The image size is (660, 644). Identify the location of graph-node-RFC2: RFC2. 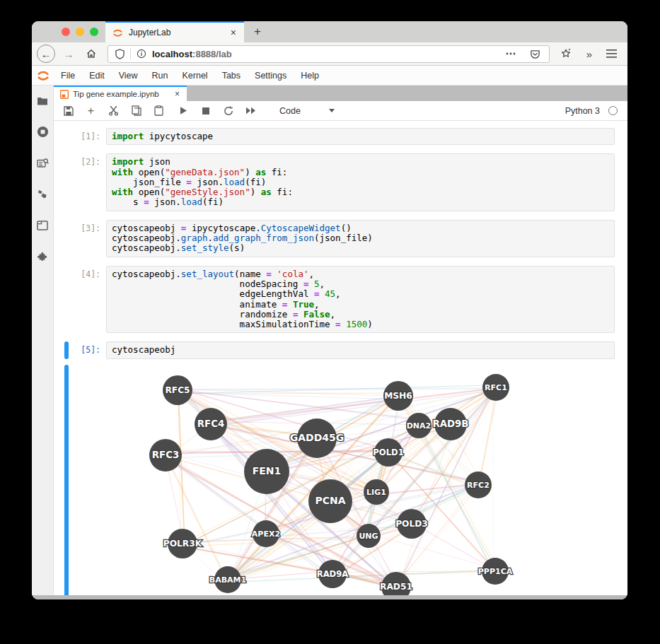
(478, 485).